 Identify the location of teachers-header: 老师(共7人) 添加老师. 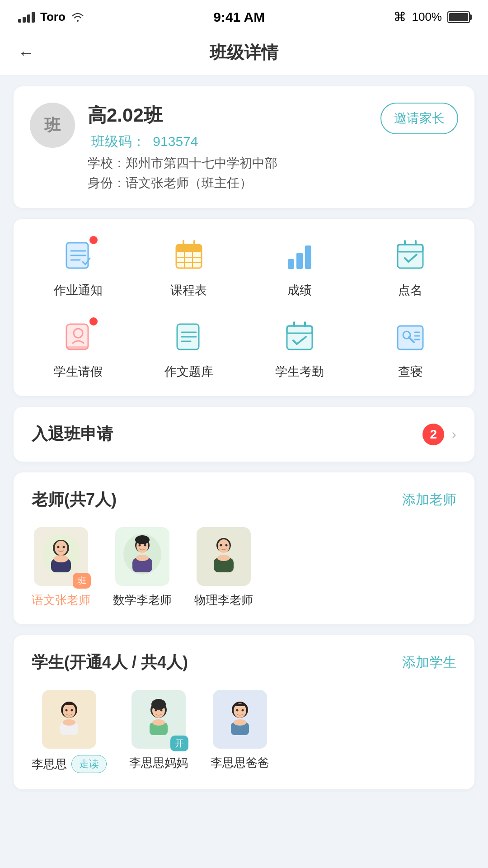
(244, 500).